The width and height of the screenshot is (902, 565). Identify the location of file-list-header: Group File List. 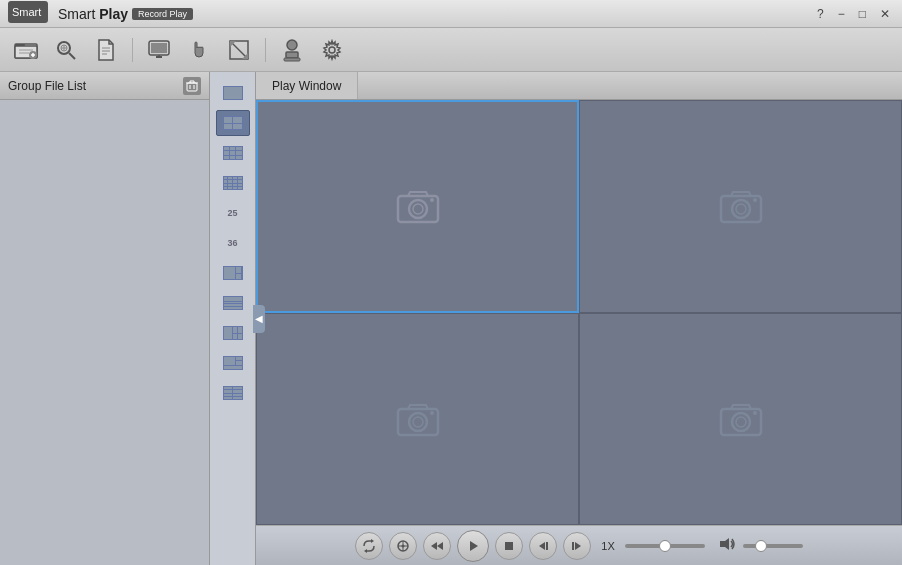
(104, 86).